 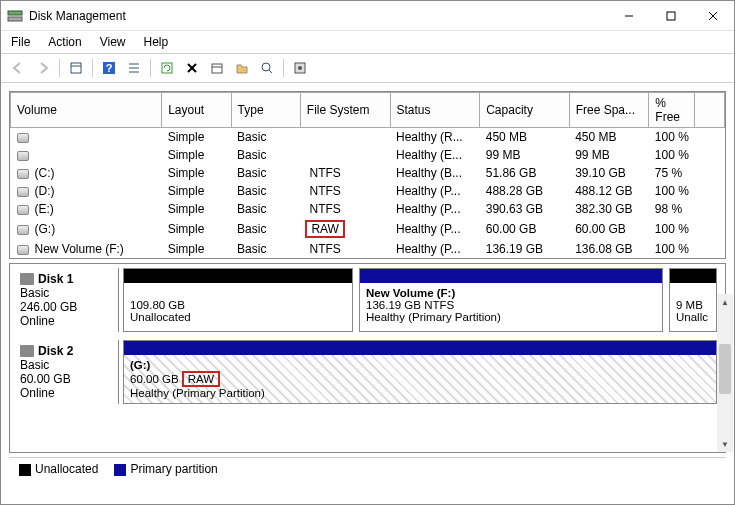 I want to click on forward-button, so click(x=43, y=68).